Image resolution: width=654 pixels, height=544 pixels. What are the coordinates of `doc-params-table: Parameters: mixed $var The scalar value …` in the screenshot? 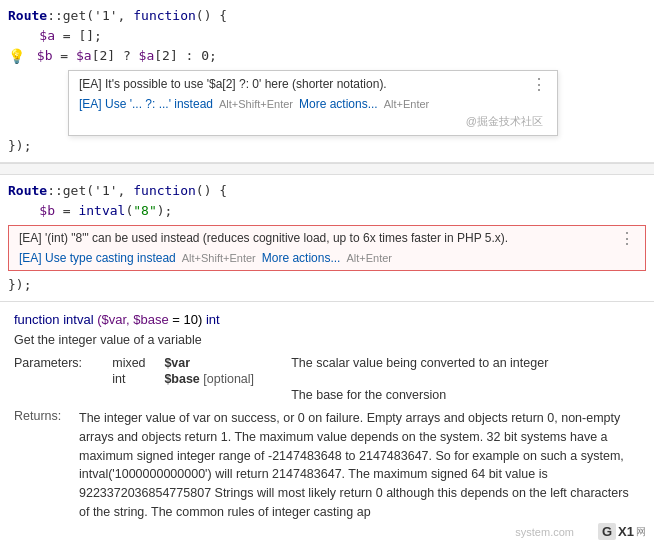 It's located at (327, 379).